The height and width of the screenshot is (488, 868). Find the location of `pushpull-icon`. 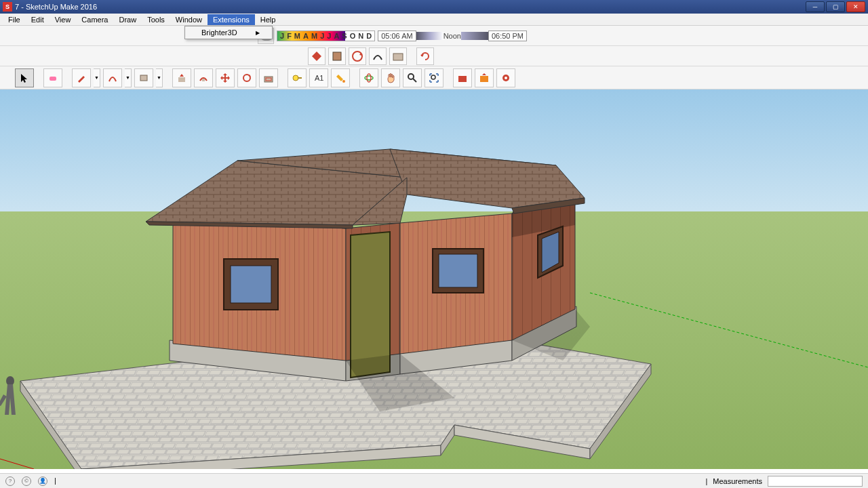

pushpull-icon is located at coordinates (182, 78).